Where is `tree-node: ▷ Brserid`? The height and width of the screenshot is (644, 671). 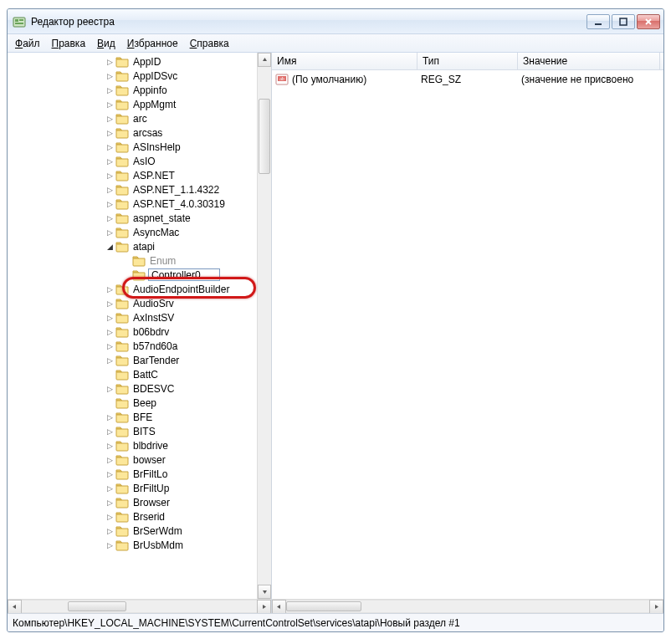
tree-node: ▷ Brserid is located at coordinates (132, 517).